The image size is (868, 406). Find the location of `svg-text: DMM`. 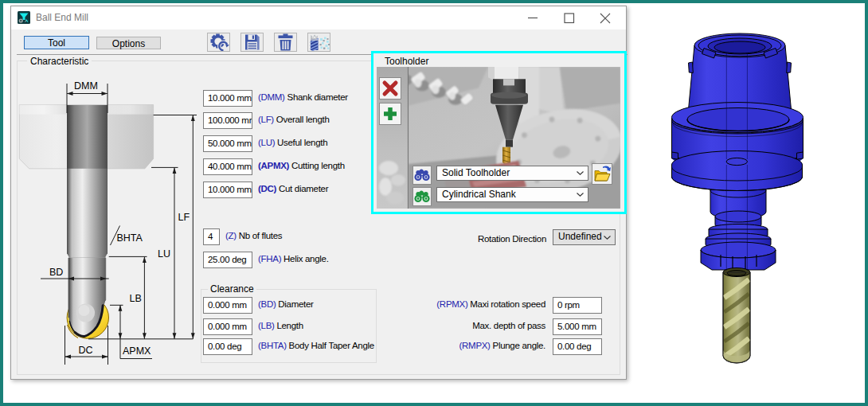

svg-text: DMM is located at coordinates (86, 86).